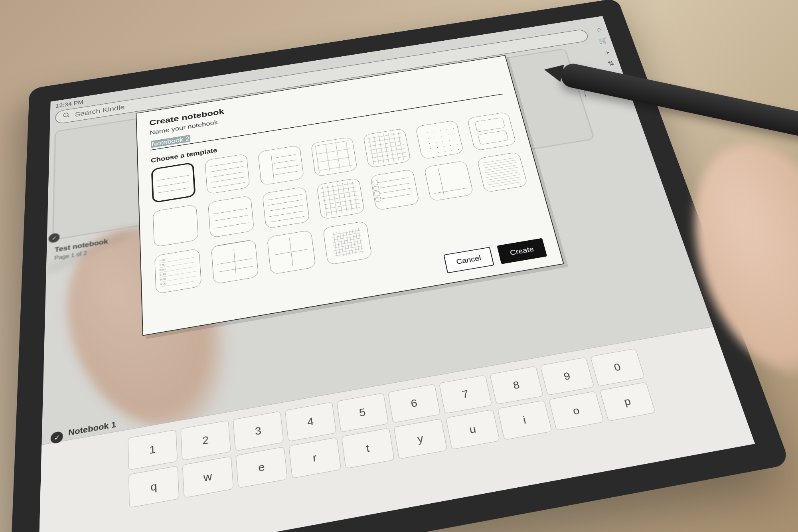  I want to click on template-grid-large, so click(334, 156).